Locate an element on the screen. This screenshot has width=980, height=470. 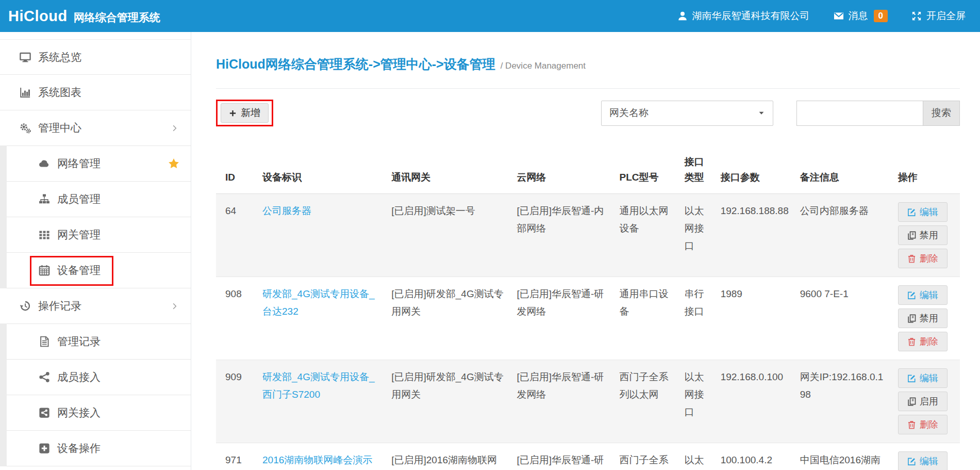
filter-selected-value: 网关名称 is located at coordinates (629, 113).